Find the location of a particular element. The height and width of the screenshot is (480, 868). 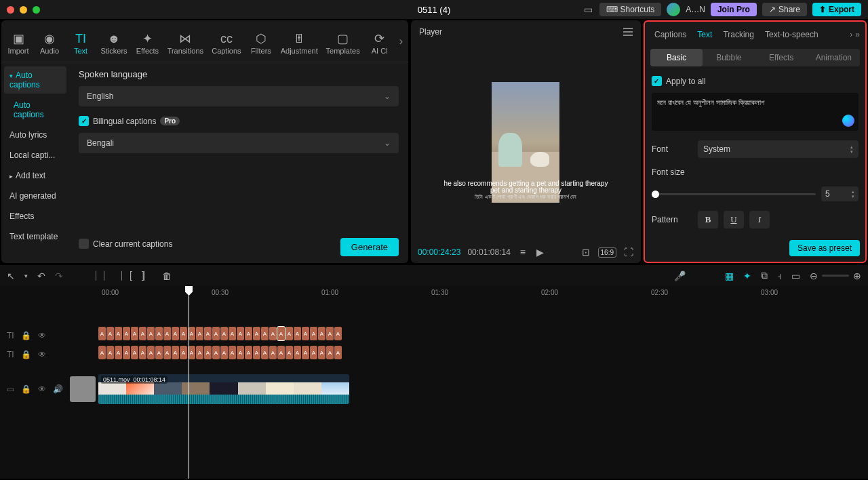

mute-icon: 🔊 is located at coordinates (58, 389).